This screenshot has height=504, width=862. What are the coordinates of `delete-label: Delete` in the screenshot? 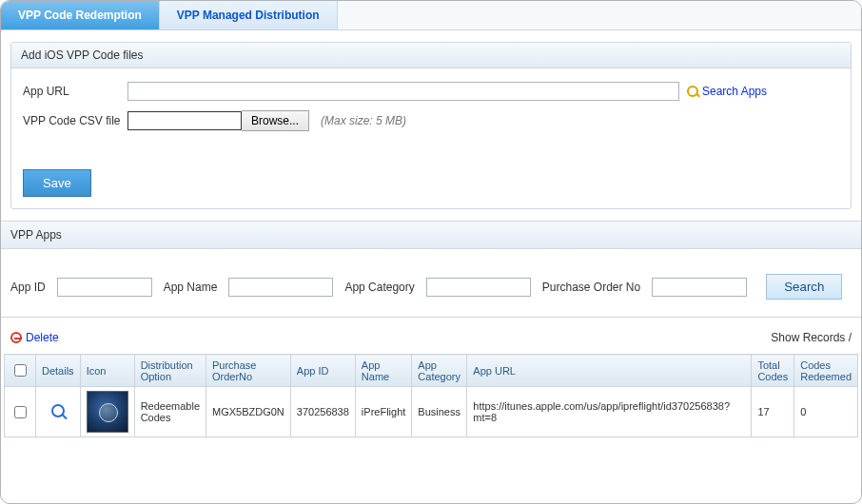 It's located at (42, 338).